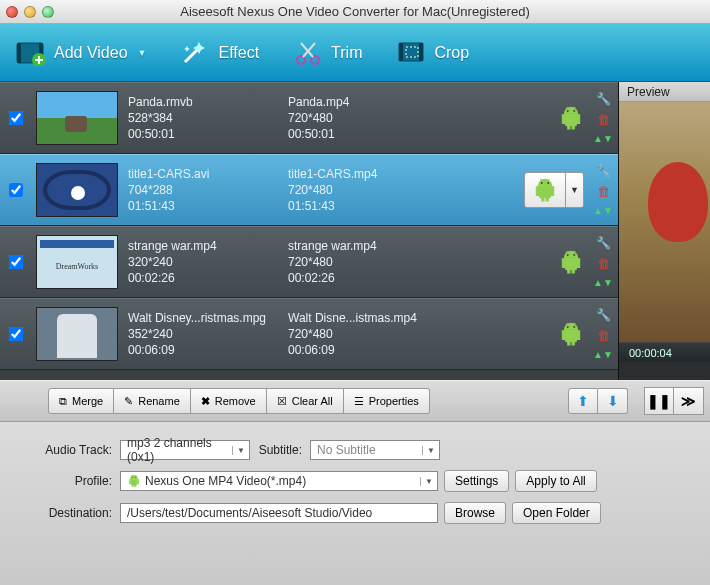 The image size is (710, 585). I want to click on source-resolution: 528*384, so click(208, 118).